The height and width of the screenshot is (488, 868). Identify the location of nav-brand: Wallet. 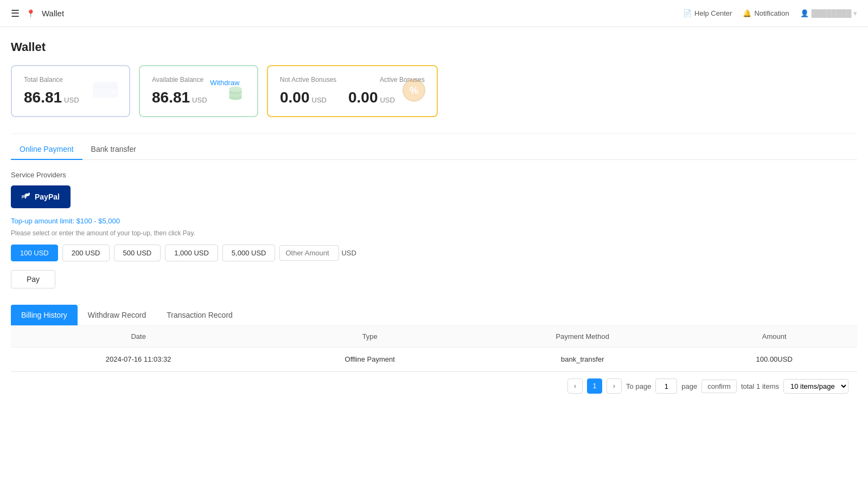
(53, 13).